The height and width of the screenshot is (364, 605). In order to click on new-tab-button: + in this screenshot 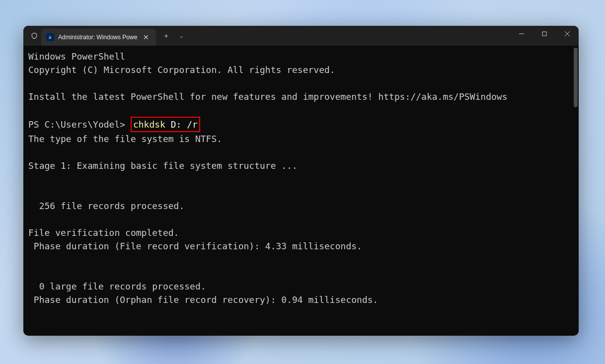, I will do `click(166, 36)`.